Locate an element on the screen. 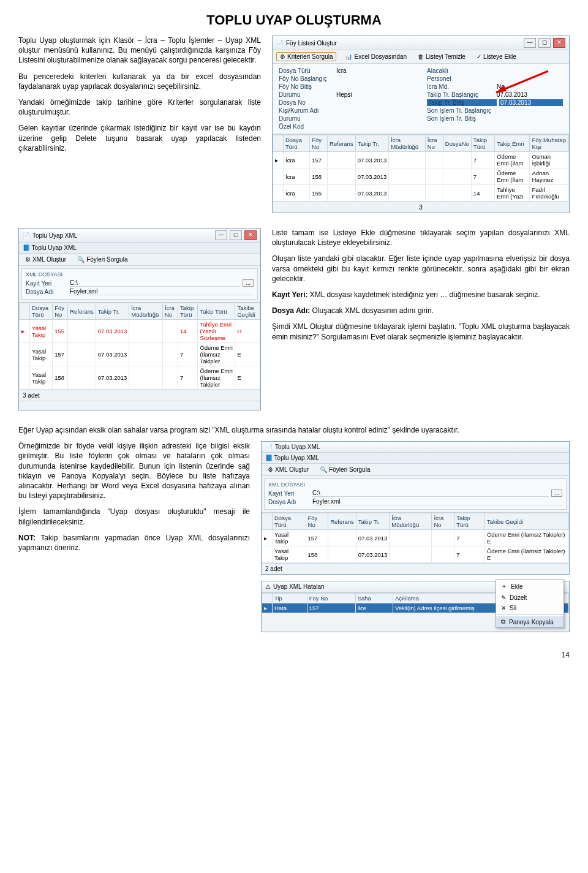  para-r1: Liste tamam ise Listeye Ekle düğmesine t… is located at coordinates (421, 238).